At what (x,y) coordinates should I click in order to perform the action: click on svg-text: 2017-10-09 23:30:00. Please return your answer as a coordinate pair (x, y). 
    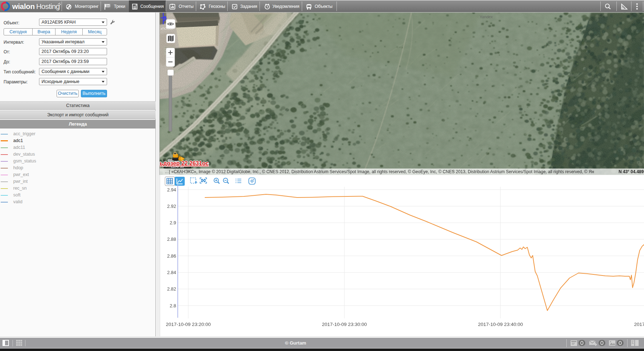
    Looking at the image, I should click on (344, 324).